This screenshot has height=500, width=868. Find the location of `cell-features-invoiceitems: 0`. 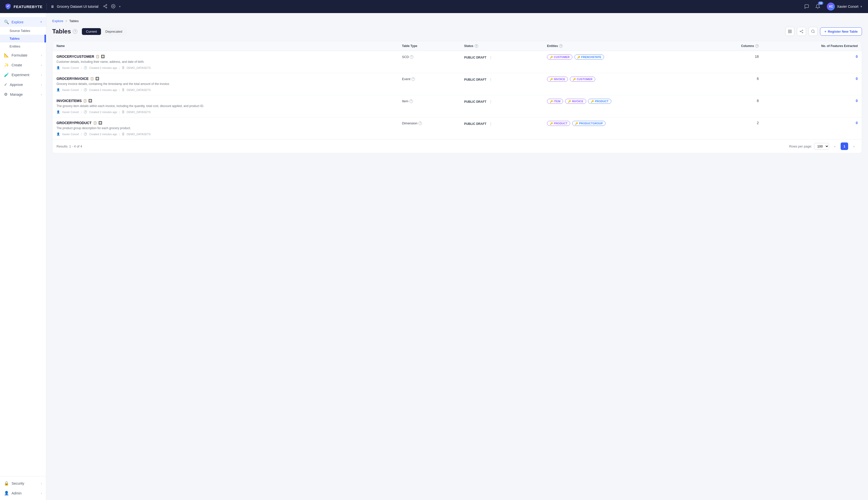

cell-features-invoiceitems: 0 is located at coordinates (812, 106).